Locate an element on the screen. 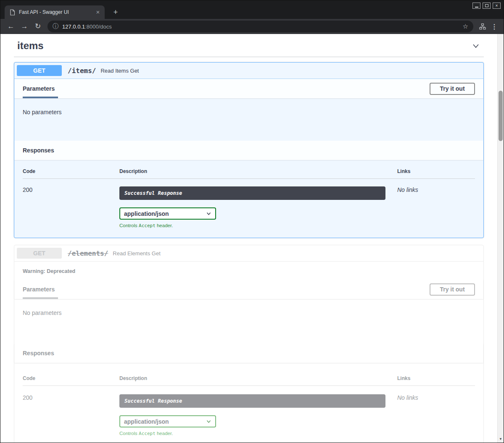  tag-section-header: items is located at coordinates (249, 45).